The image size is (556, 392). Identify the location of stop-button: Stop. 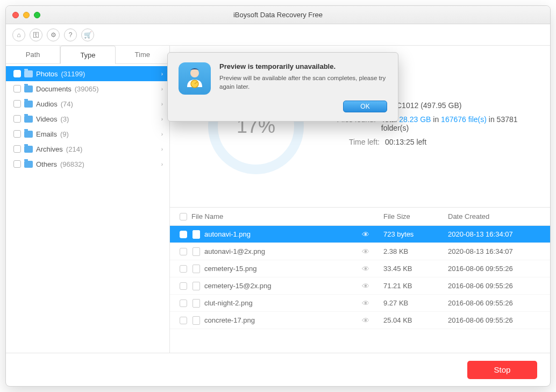
(502, 370).